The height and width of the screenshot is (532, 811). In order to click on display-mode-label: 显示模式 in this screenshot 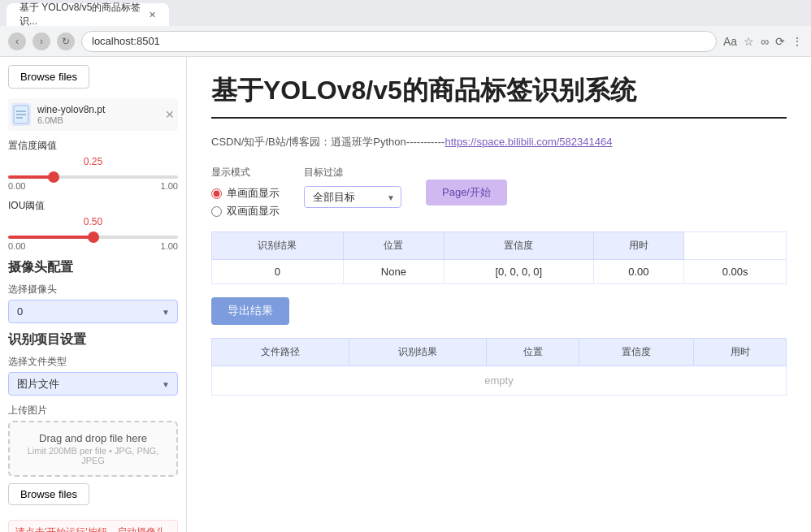, I will do `click(245, 172)`.